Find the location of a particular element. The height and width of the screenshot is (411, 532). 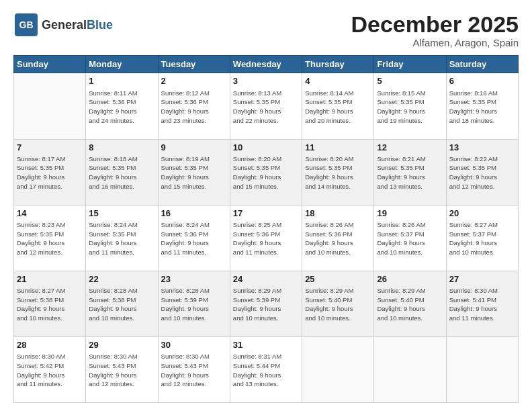

day-number: 30 is located at coordinates (194, 345).